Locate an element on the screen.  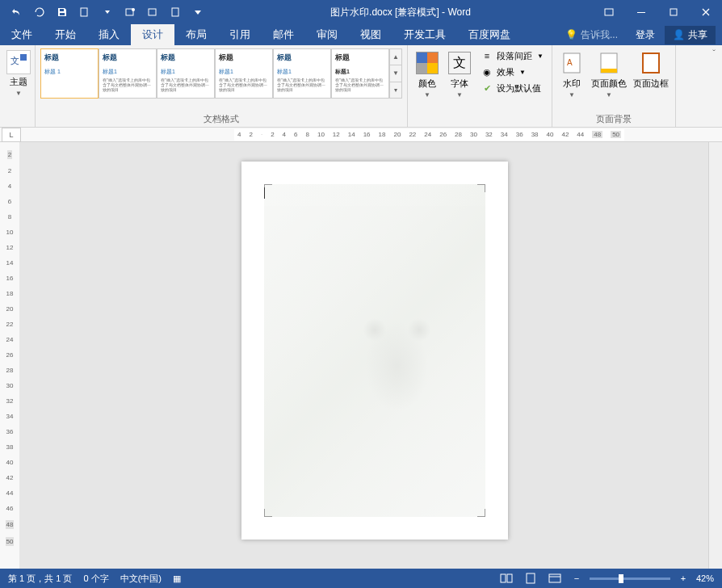
page-color-button: 页面颜色 ▼ is located at coordinates (609, 74).